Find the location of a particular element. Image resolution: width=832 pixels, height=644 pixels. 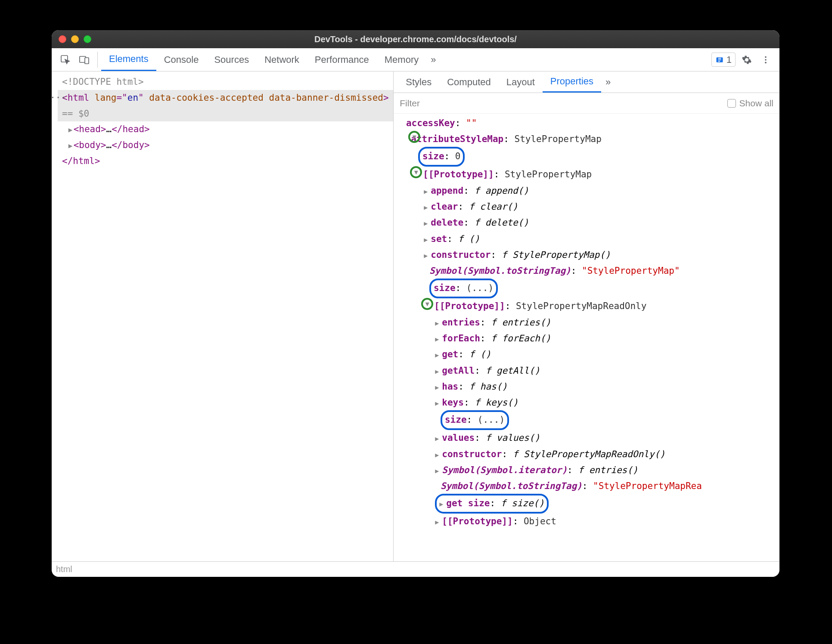

head-element-row: ▶<head>…</head> is located at coordinates (226, 129).